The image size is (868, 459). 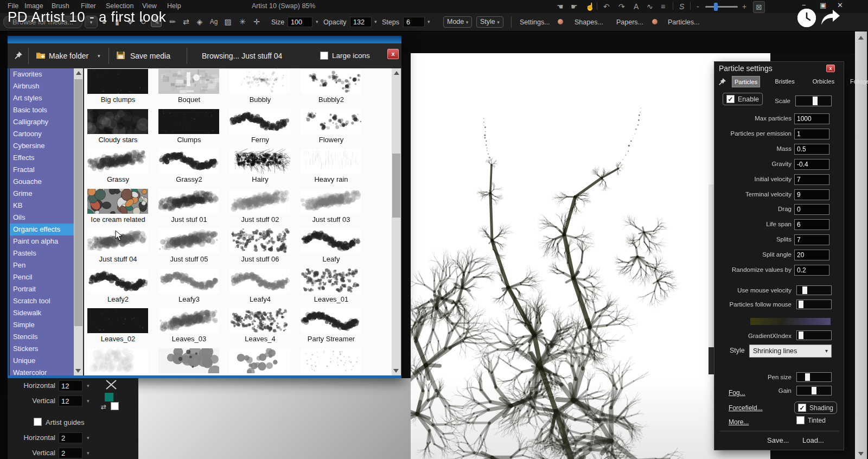 What do you see at coordinates (804, 5) in the screenshot?
I see `window-minimize-button: −` at bounding box center [804, 5].